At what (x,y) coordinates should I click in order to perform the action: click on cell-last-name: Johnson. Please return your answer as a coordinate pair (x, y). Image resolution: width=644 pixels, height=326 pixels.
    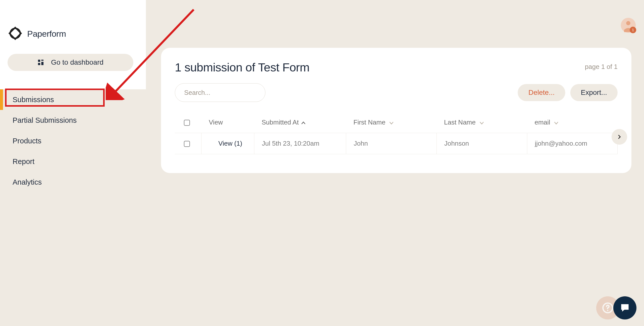
    Looking at the image, I should click on (482, 143).